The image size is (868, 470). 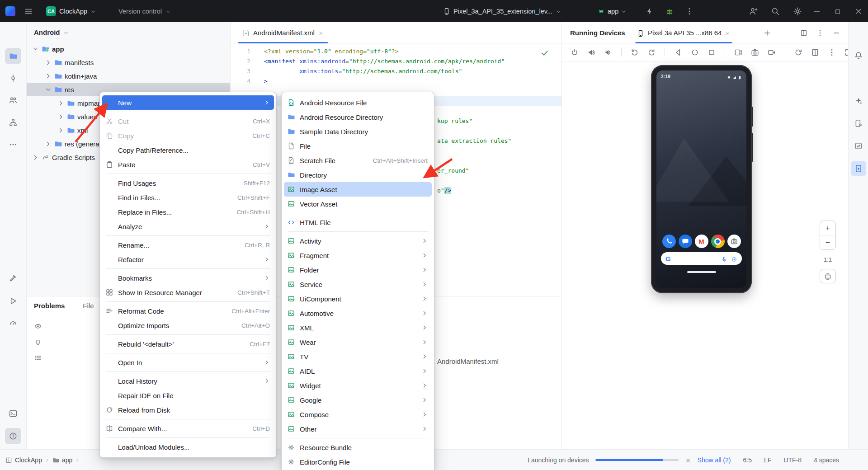 I want to click on power-button, so click(x=575, y=52).